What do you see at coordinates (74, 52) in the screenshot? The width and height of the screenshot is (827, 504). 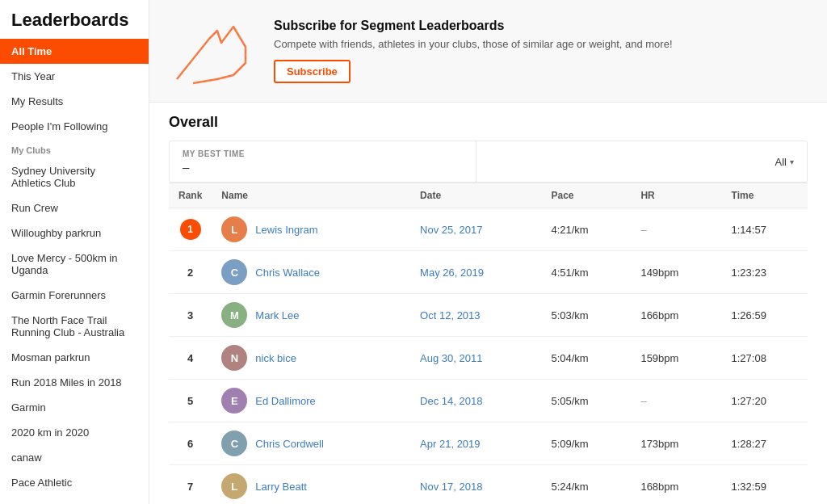 I see `sidebar-all-time: All Time` at bounding box center [74, 52].